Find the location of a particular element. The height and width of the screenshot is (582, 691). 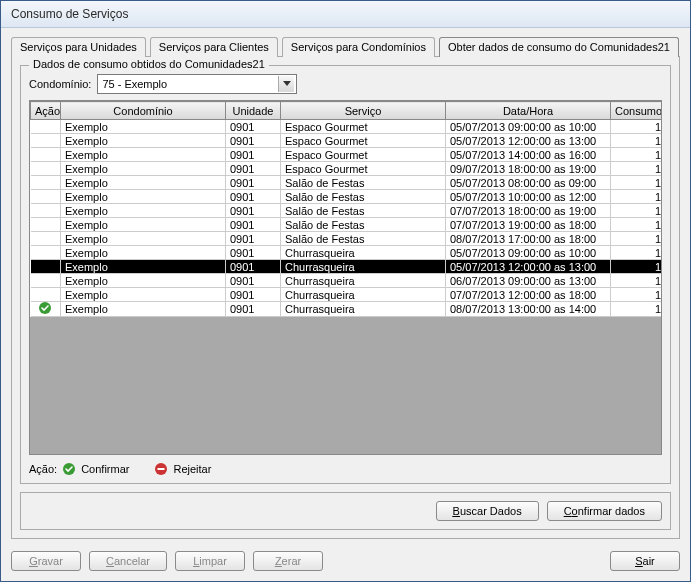

fieldset-legend: Dados de consumo obtidos do Comunidades2… is located at coordinates (149, 64).